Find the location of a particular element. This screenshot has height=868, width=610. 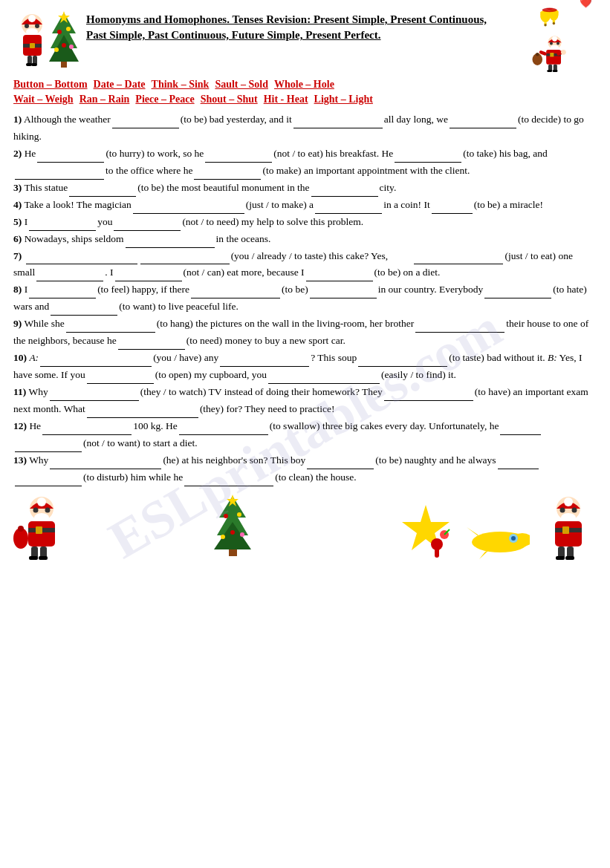

main-title: Homonyms and Homophones. Tenses Revision… is located at coordinates (290, 27).